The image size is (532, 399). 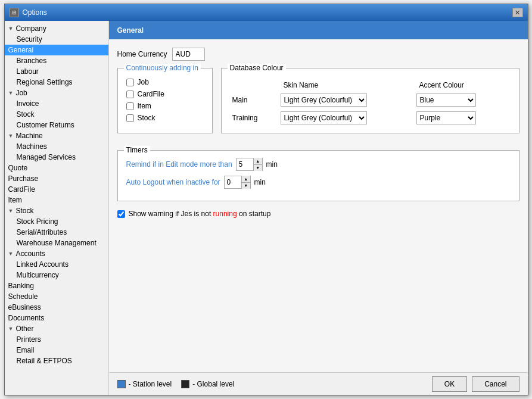 I want to click on sidebar-item-printers: Printers, so click(x=57, y=339).